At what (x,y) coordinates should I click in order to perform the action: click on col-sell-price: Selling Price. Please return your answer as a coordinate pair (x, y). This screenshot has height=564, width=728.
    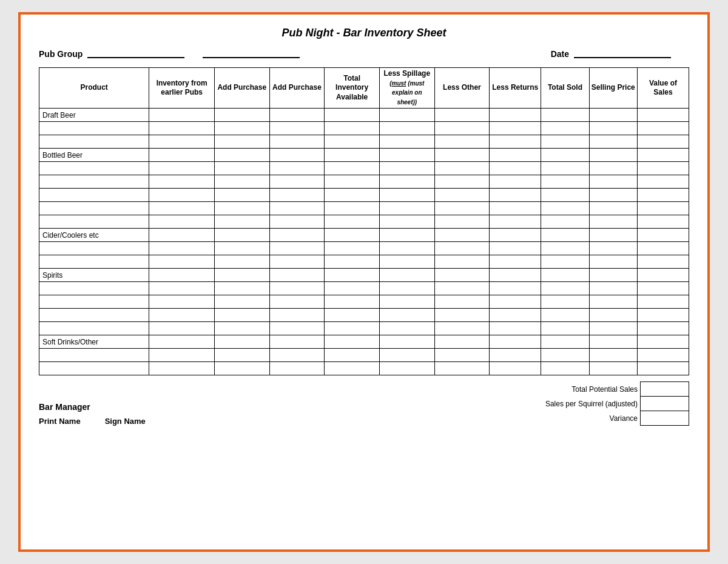
    Looking at the image, I should click on (613, 89).